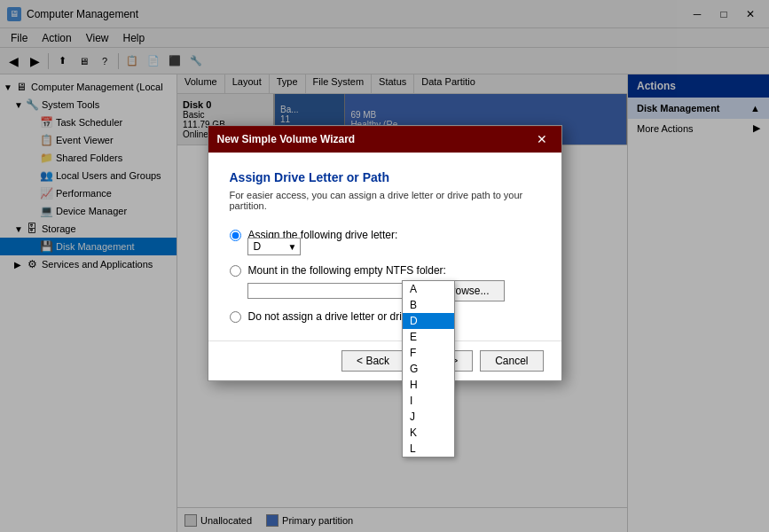  What do you see at coordinates (394, 291) in the screenshot?
I see `browse-row: Browse...` at bounding box center [394, 291].